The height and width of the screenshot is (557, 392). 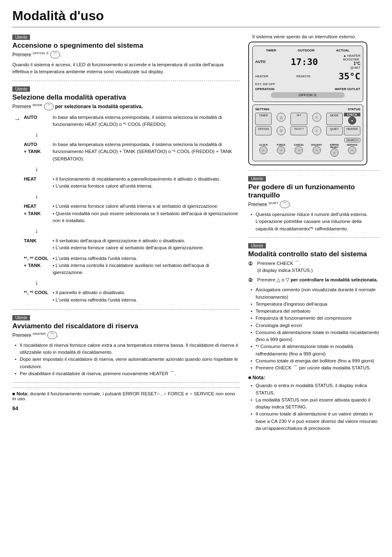 I want to click on remote-row2: HEATER REMOTE 35°C, so click(x=308, y=77).